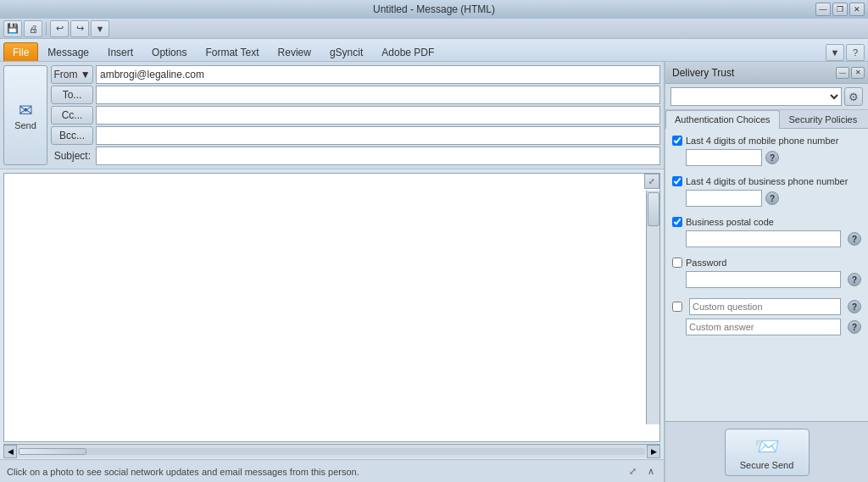  I want to click on collapse-status-icon: ∧, so click(651, 472).